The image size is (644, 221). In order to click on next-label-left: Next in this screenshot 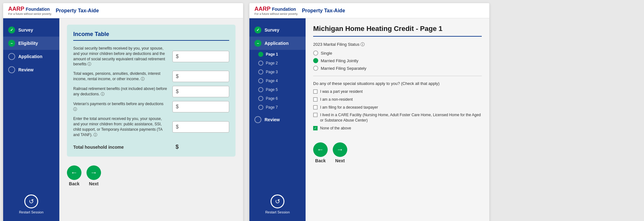, I will do `click(94, 184)`.